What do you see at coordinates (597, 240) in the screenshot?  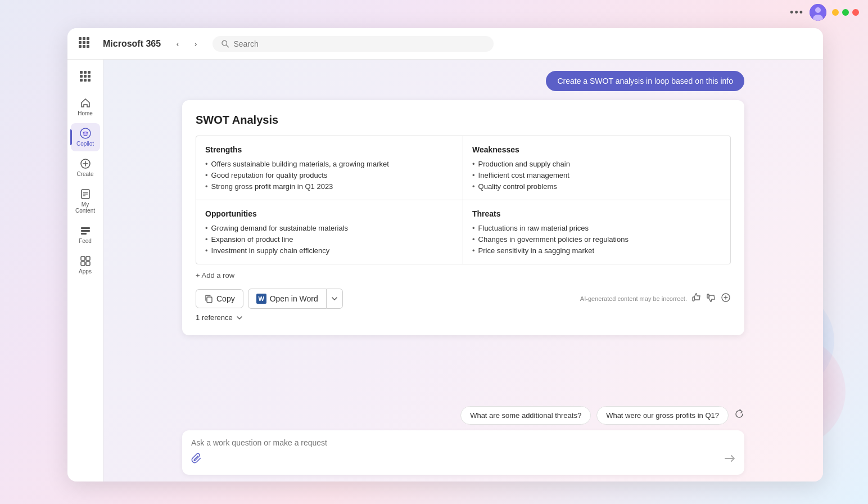 I see `threats-list: Fluctuations in raw material prices Chan…` at bounding box center [597, 240].